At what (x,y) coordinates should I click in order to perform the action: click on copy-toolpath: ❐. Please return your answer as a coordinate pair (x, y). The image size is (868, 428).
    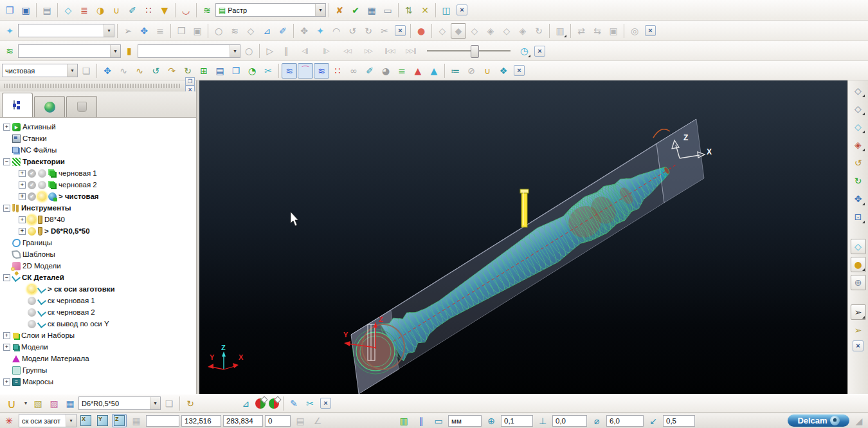
    Looking at the image, I should click on (236, 71).